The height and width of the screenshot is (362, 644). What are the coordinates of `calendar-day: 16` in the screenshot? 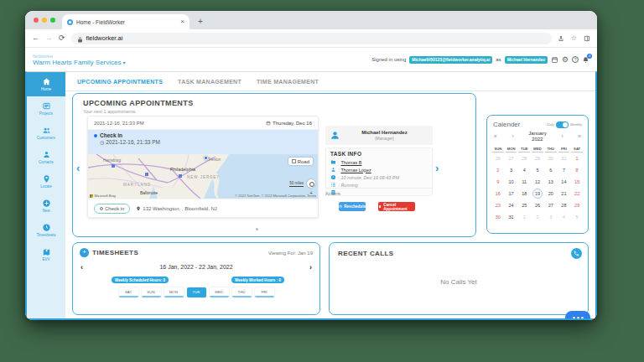 It's located at (498, 194).